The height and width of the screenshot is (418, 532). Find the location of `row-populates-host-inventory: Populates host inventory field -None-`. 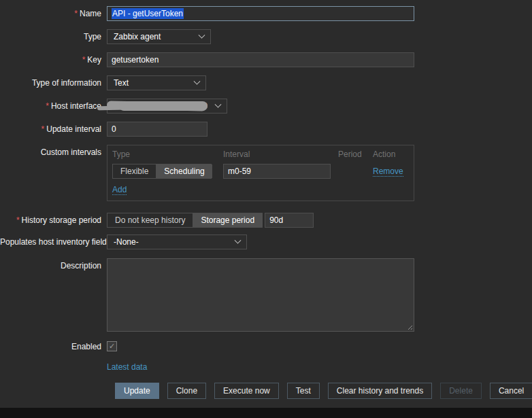

row-populates-host-inventory: Populates host inventory field -None- is located at coordinates (266, 242).